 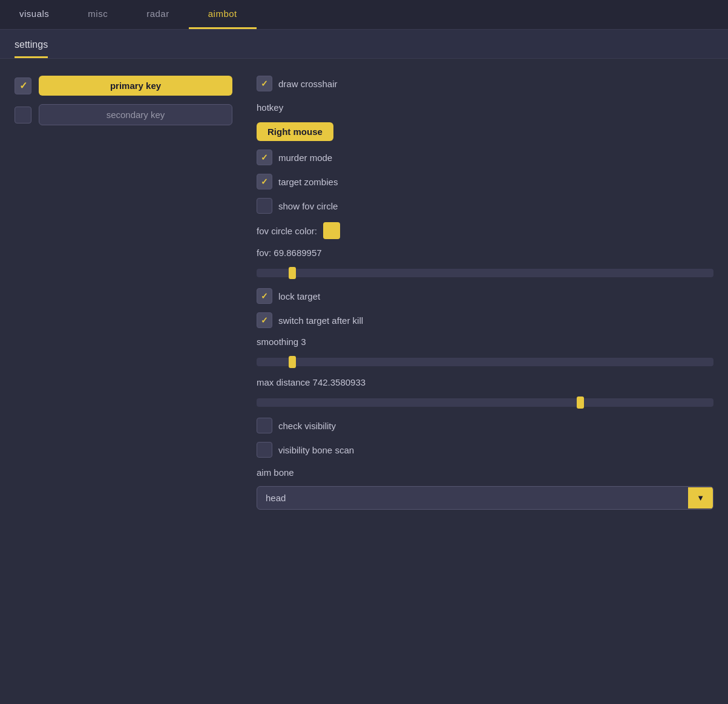 What do you see at coordinates (23, 86) in the screenshot?
I see `primary-key-checkbox: ✓` at bounding box center [23, 86].